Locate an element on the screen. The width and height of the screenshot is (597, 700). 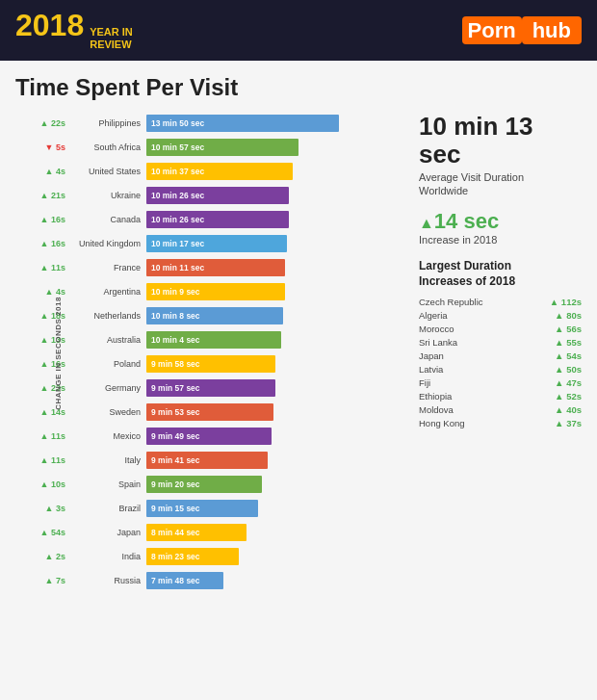
country-label: Italy is located at coordinates (108, 460).